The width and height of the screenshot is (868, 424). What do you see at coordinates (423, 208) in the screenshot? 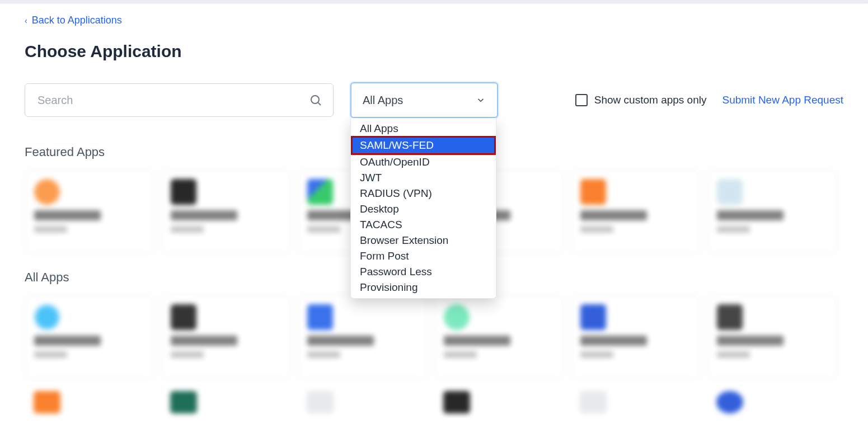
I see `filter-dropdown: All AppsSAML/WS-FEDOAuth/OpenIDJWTRADIUS…` at bounding box center [423, 208].